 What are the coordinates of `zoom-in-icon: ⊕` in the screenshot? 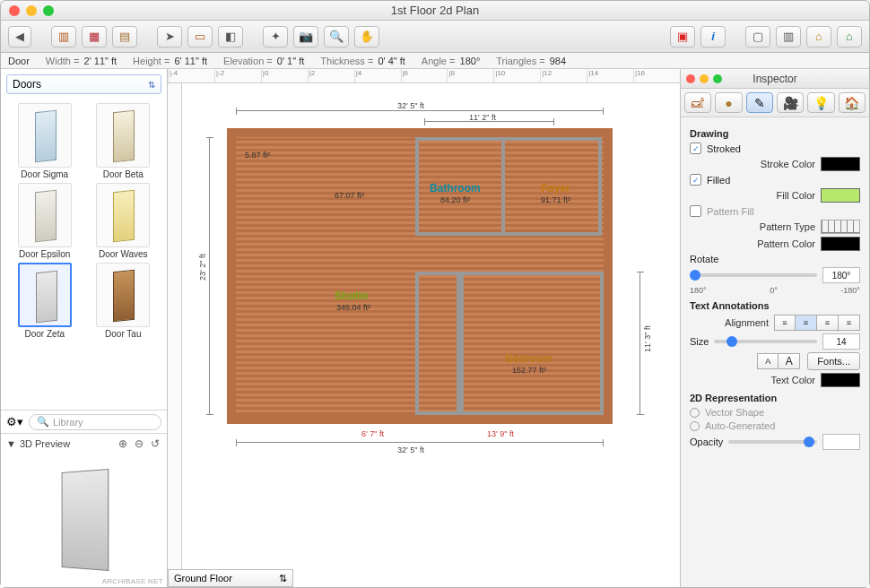 It's located at (123, 444).